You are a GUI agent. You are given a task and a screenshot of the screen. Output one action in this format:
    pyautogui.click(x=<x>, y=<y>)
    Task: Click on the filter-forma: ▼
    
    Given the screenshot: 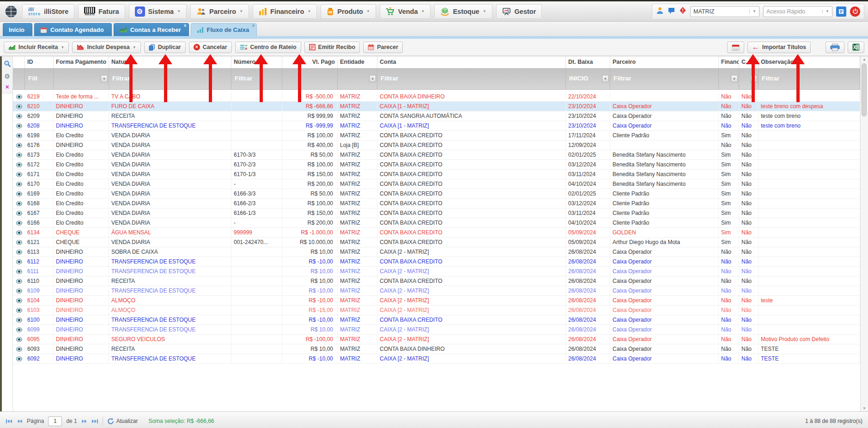 What is the action you would take?
    pyautogui.click(x=81, y=79)
    